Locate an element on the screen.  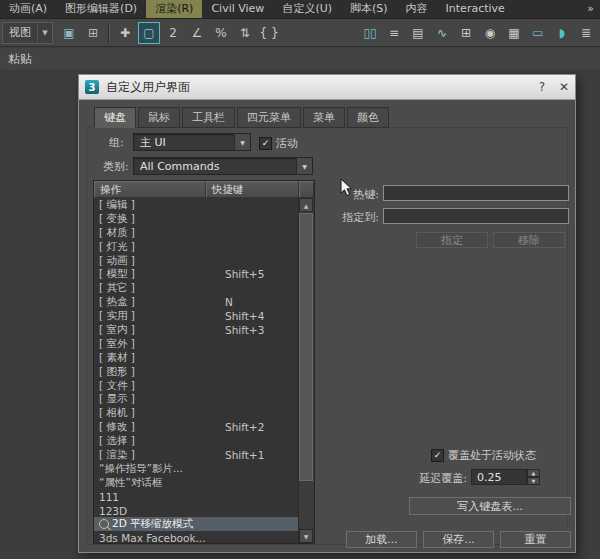
checkbox-check-icon: ✓ is located at coordinates (266, 144).